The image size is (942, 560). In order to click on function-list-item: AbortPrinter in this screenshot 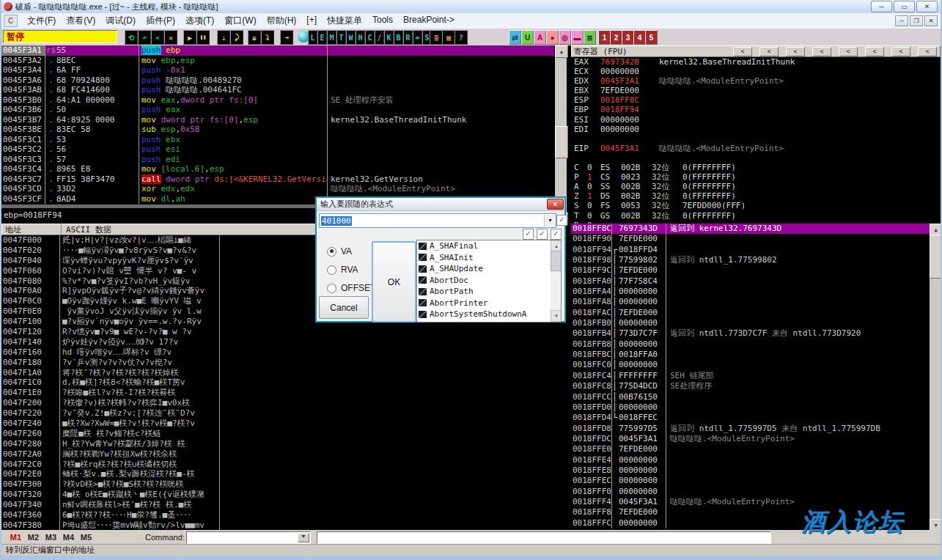, I will do `click(489, 303)`.